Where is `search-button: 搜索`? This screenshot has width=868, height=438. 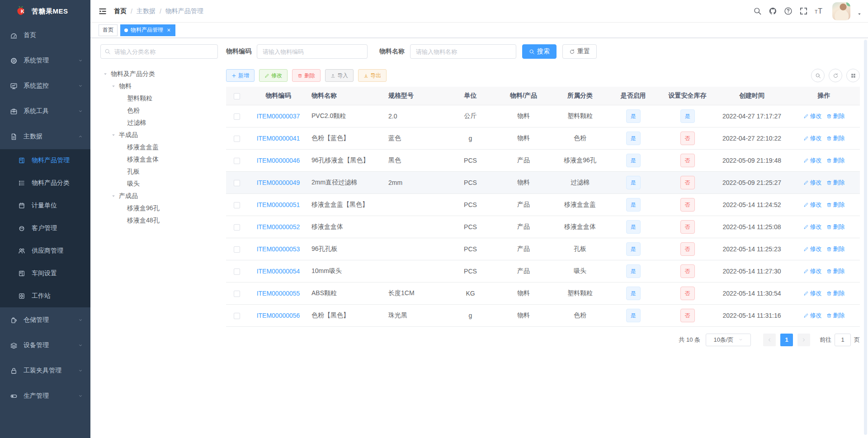
search-button: 搜索 is located at coordinates (539, 52).